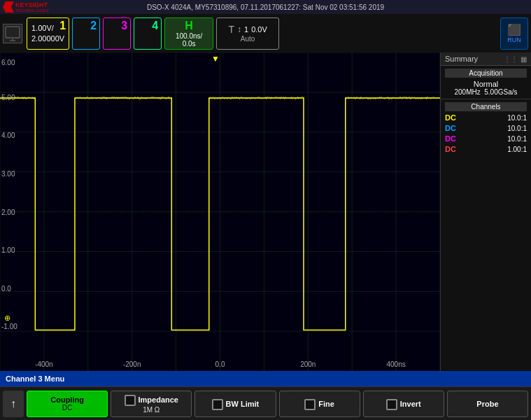  Describe the element at coordinates (43, 28) in the screenshot. I see `ch1-volts-div: 1.00V/` at that location.